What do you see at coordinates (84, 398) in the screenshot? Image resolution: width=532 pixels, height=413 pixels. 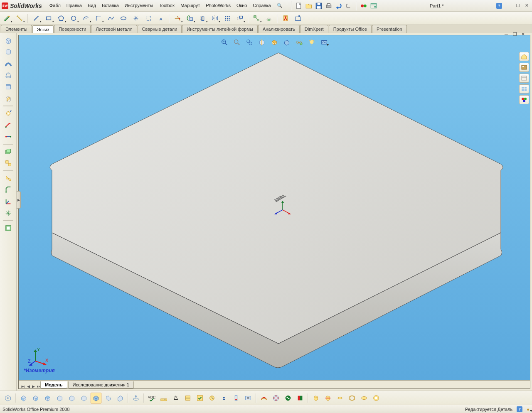 I see `view-bottom-icon` at bounding box center [84, 398].